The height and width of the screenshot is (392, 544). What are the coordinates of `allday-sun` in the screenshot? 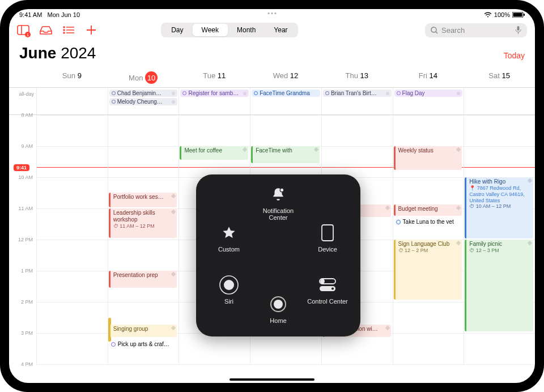 It's located at (72, 101).